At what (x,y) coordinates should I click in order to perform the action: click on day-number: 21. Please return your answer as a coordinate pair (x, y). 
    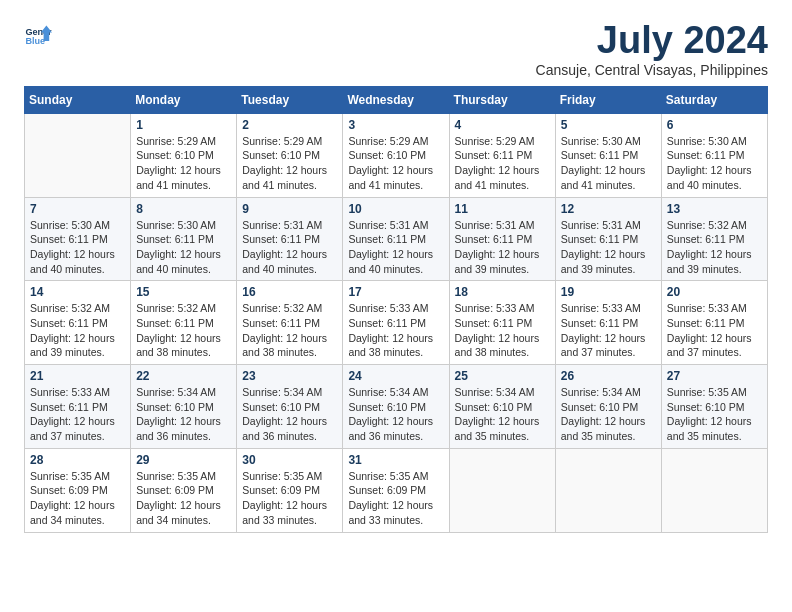
    Looking at the image, I should click on (78, 376).